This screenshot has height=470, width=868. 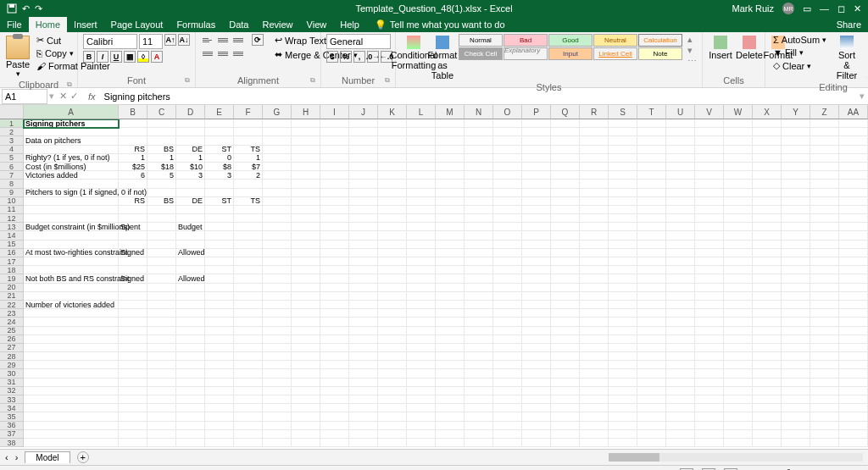 What do you see at coordinates (306, 112) in the screenshot?
I see `col-header-H: H` at bounding box center [306, 112].